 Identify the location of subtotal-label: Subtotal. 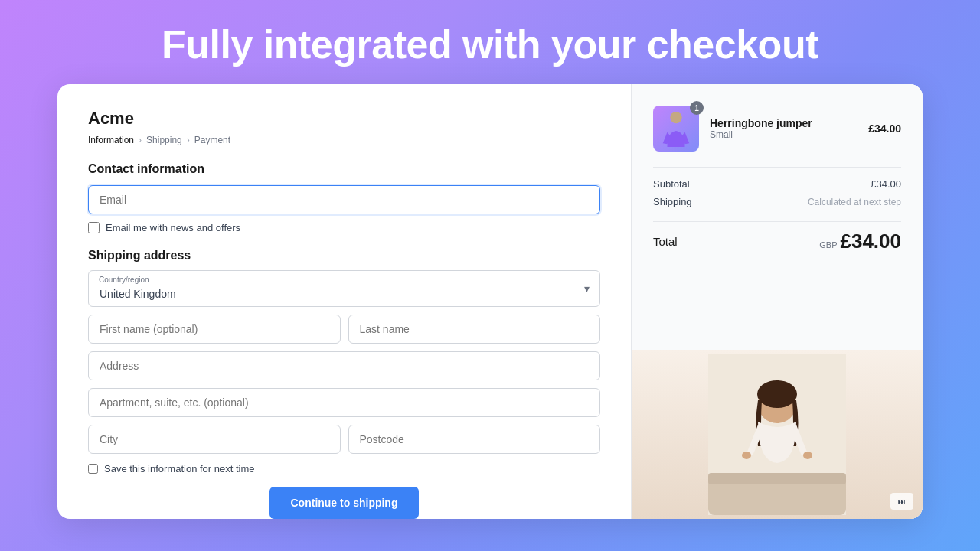
(671, 184).